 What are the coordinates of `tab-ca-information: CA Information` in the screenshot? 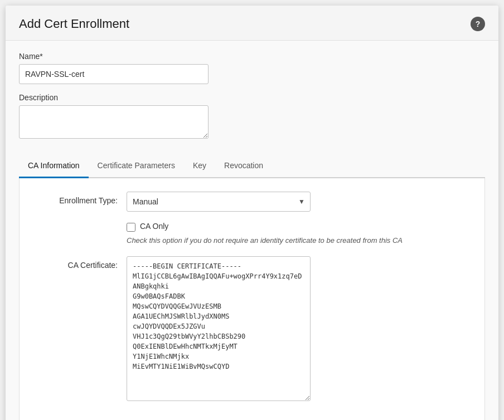 It's located at (54, 166).